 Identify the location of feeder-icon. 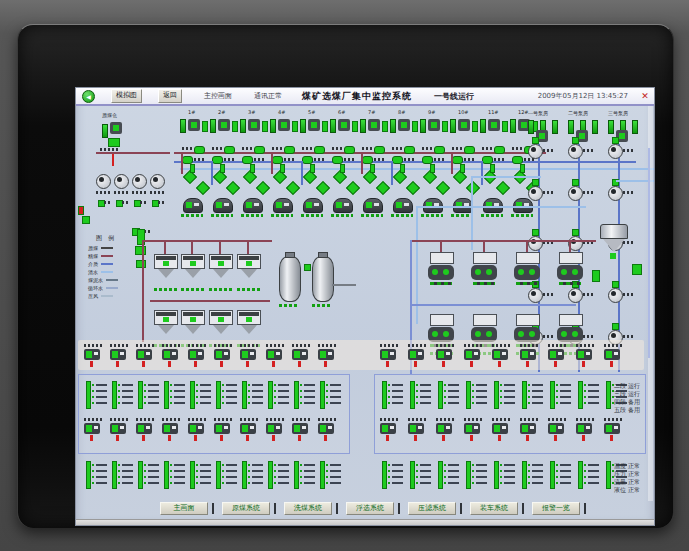
(403, 206).